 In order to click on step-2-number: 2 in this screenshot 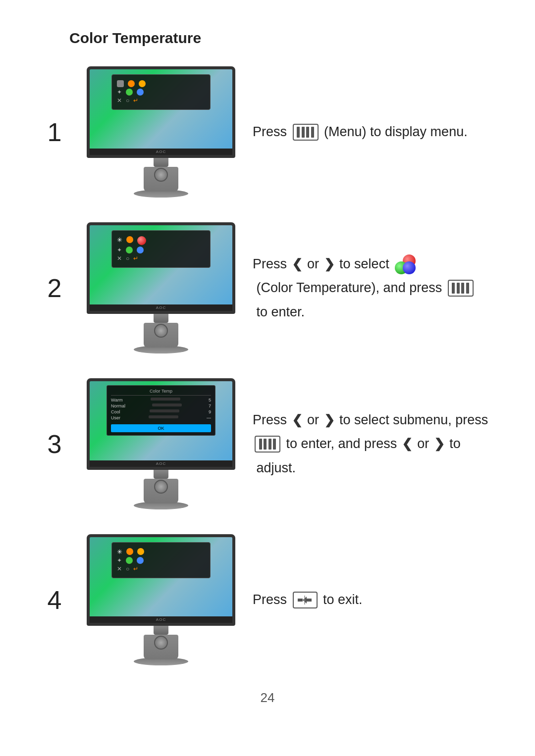, I will do `click(54, 288)`.